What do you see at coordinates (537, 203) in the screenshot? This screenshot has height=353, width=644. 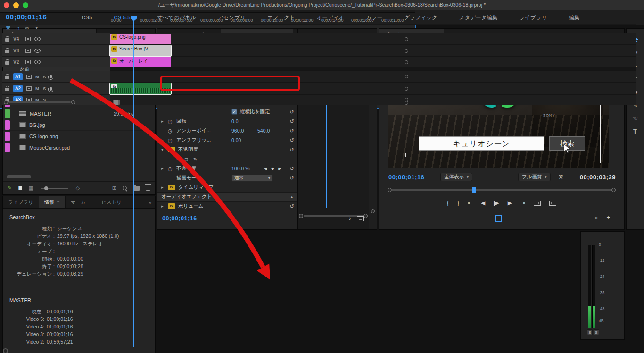 I see `lift-button` at bounding box center [537, 203].